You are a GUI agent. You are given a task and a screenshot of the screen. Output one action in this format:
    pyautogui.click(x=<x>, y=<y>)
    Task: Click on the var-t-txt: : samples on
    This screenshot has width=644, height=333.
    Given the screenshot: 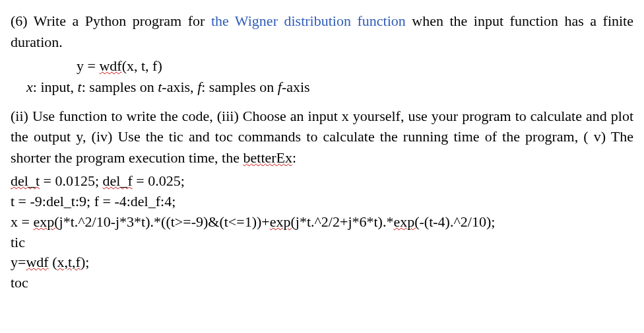 What is the action you would take?
    pyautogui.click(x=120, y=87)
    